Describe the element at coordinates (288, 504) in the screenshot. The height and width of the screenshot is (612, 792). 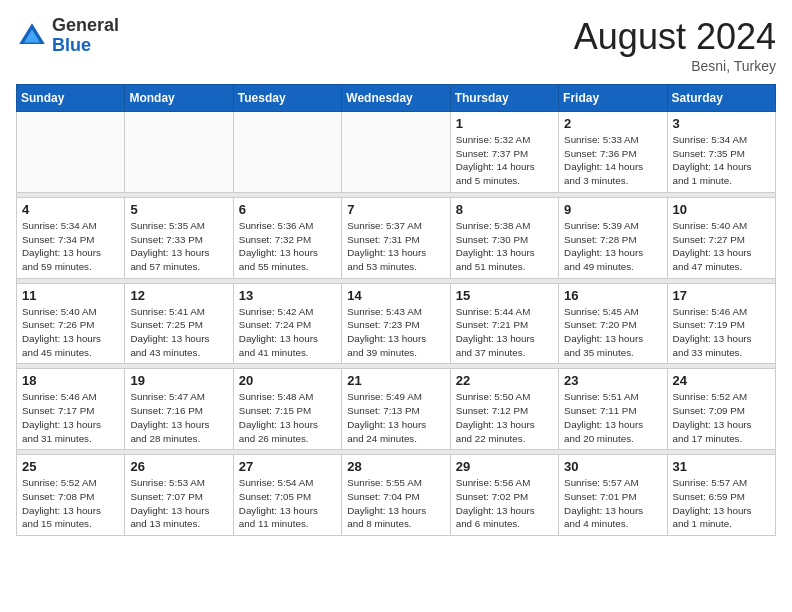
I see `day-info: Sunrise: 5:54 AM Sunset: 7:05 PM Dayligh…` at that location.